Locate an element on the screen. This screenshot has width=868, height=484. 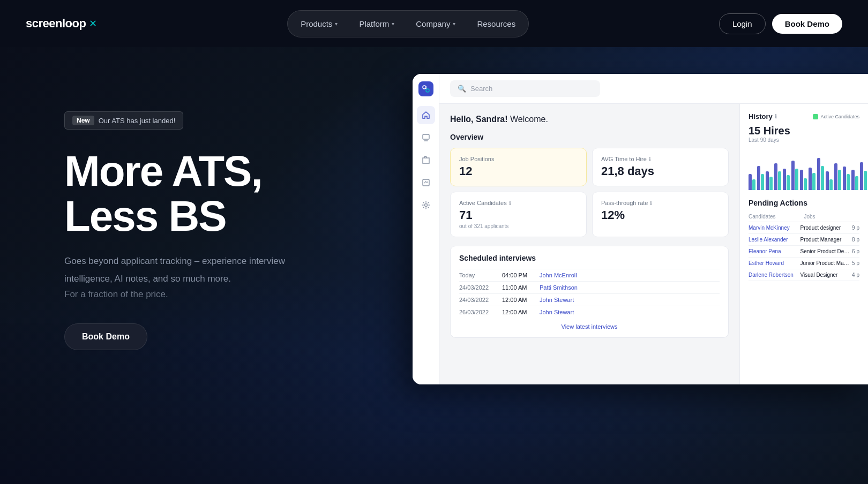
hero-book-demo-button: Book Demo is located at coordinates (106, 337).